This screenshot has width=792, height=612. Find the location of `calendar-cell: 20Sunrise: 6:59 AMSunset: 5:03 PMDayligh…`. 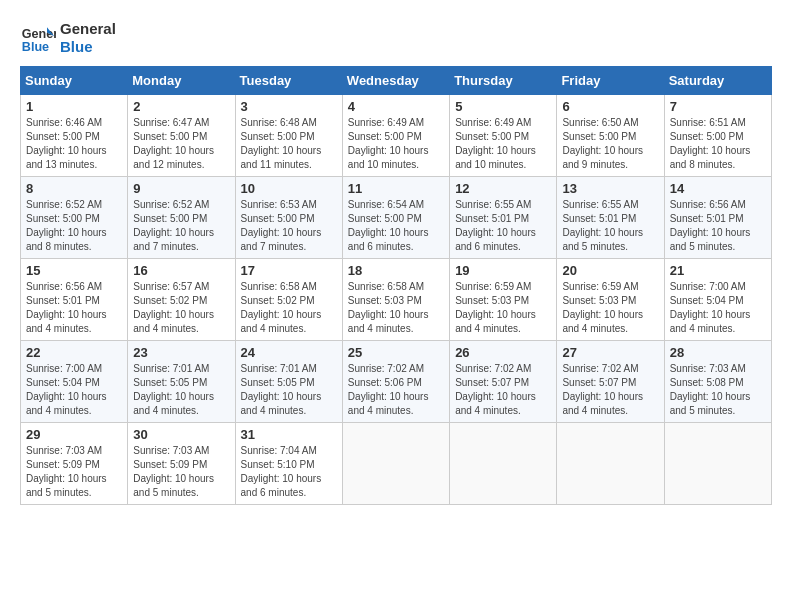

calendar-cell: 20Sunrise: 6:59 AMSunset: 5:03 PMDayligh… is located at coordinates (610, 300).